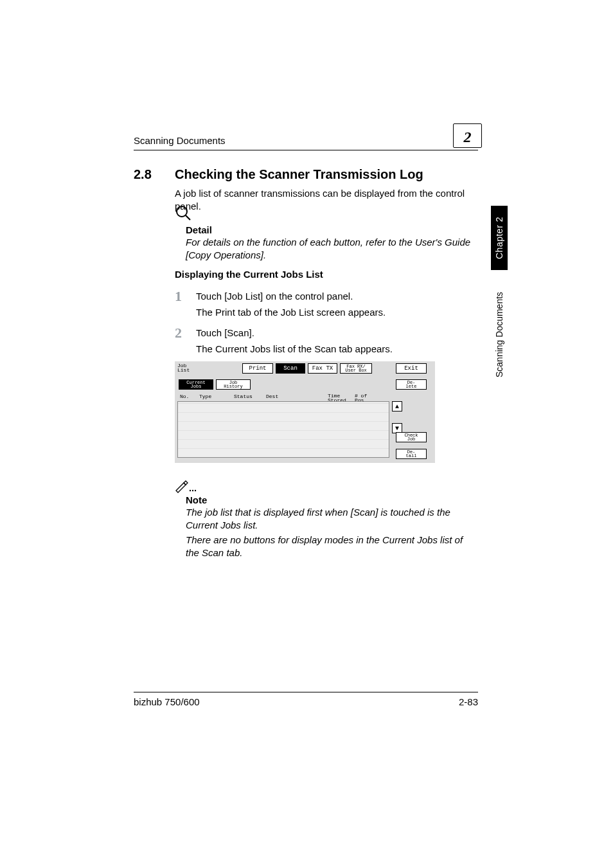 The image size is (613, 868). I want to click on pen-icon, so click(186, 487).